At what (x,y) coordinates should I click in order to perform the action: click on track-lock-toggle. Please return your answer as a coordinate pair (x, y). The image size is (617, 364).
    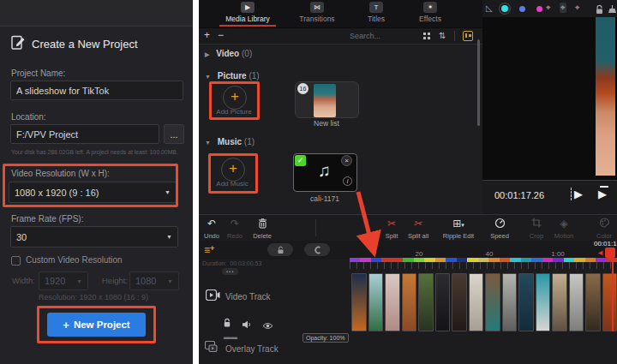
    Looking at the image, I should click on (280, 250).